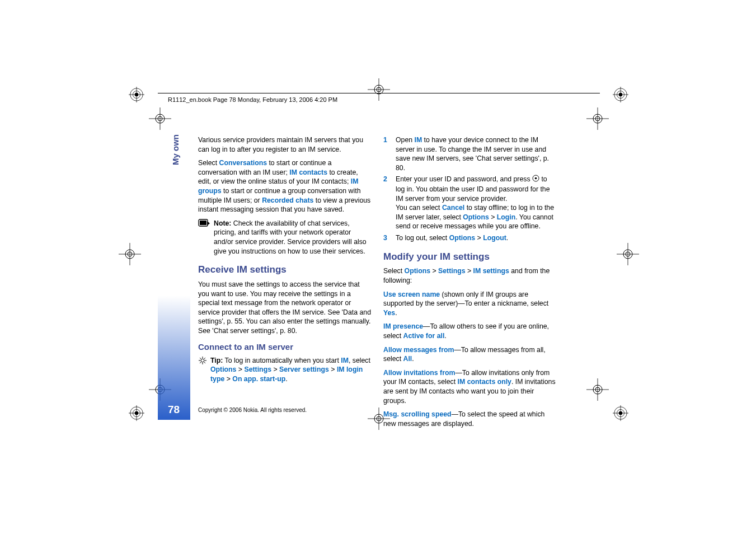 The image size is (756, 534). What do you see at coordinates (470, 275) in the screenshot?
I see `modify-intro: Select Options > Settings > IM settings …` at bounding box center [470, 275].